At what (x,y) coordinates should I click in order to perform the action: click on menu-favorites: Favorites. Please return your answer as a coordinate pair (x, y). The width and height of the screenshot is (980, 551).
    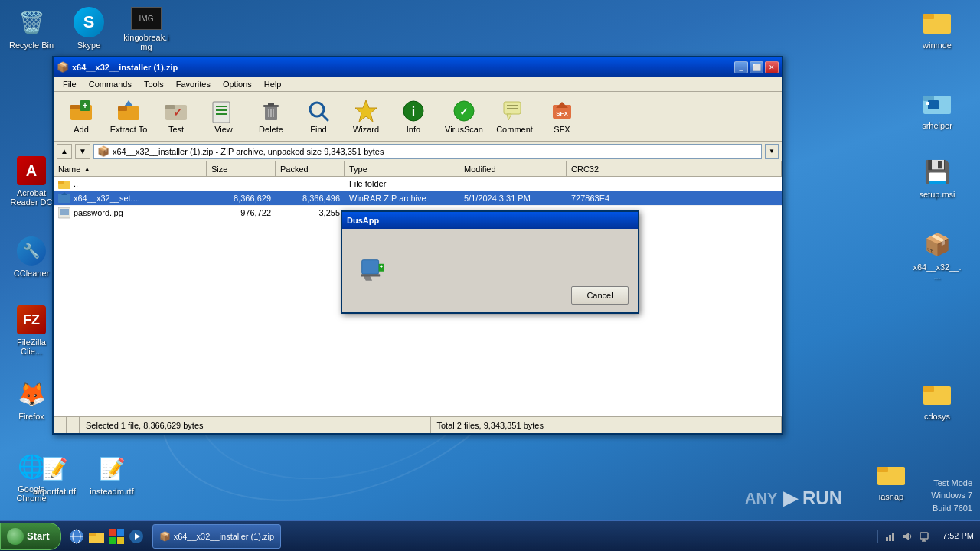
    Looking at the image, I should click on (193, 84).